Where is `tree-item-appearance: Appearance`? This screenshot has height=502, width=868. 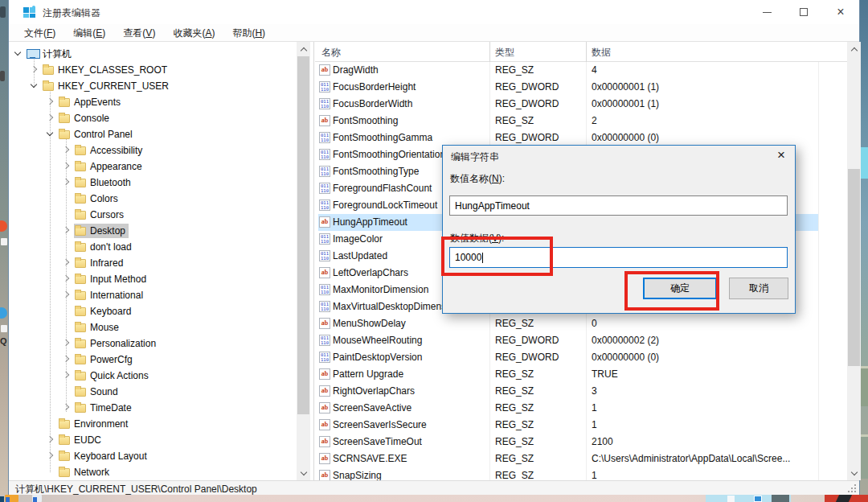
tree-item-appearance: Appearance is located at coordinates (152, 167).